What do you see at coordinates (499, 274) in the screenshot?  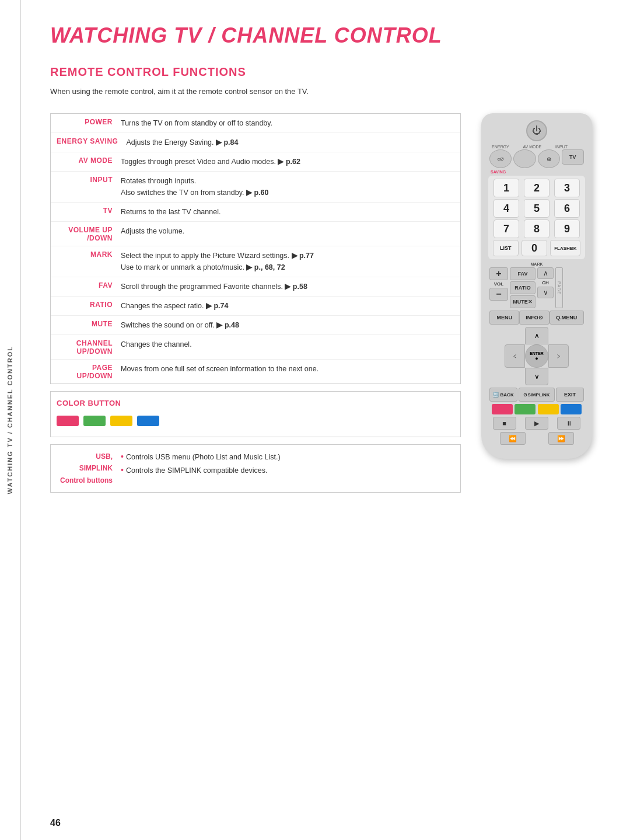 I see `vol-up-button: +` at bounding box center [499, 274].